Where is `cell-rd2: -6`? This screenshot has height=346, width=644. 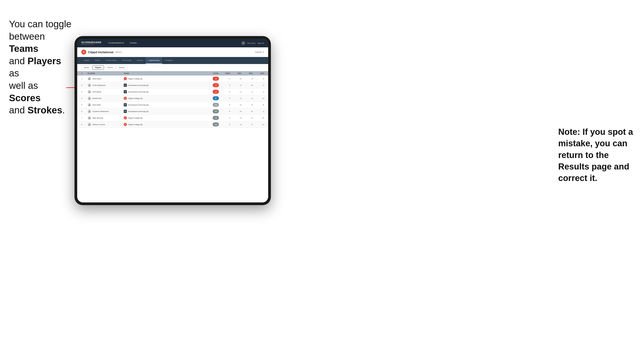 cell-rd2: -6 is located at coordinates (247, 79).